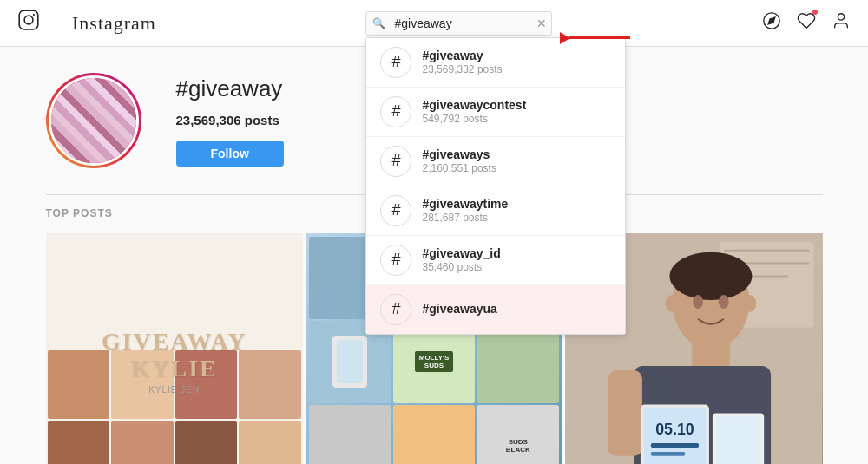 The image size is (868, 464). Describe the element at coordinates (461, 253) in the screenshot. I see `dropdown-tag-4: #giveaway_id` at that location.